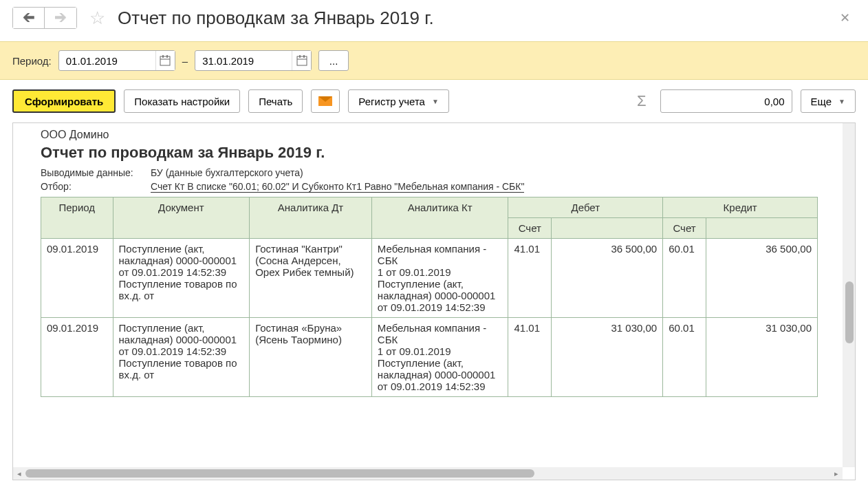  What do you see at coordinates (726, 101) in the screenshot?
I see `sum-input` at bounding box center [726, 101].